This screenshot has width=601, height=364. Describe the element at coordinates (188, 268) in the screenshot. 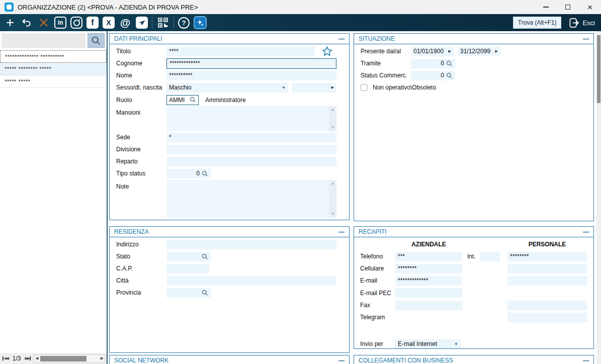

I see `cap-input` at that location.